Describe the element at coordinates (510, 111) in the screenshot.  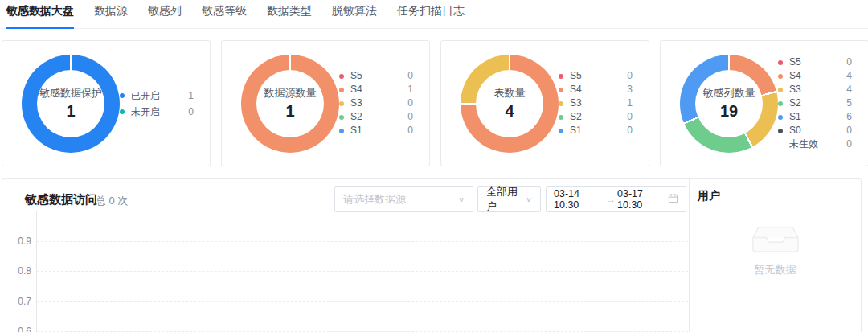
I see `donut-total: 4` at that location.